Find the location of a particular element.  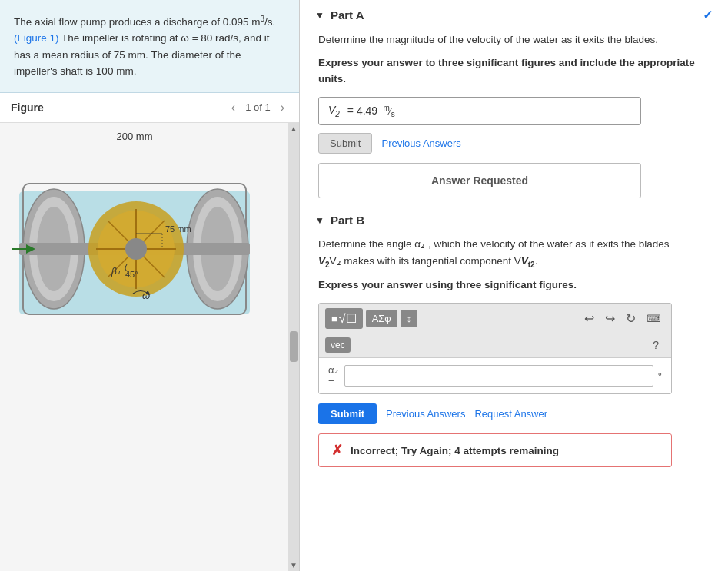

refresh-button: ↻ is located at coordinates (630, 318).